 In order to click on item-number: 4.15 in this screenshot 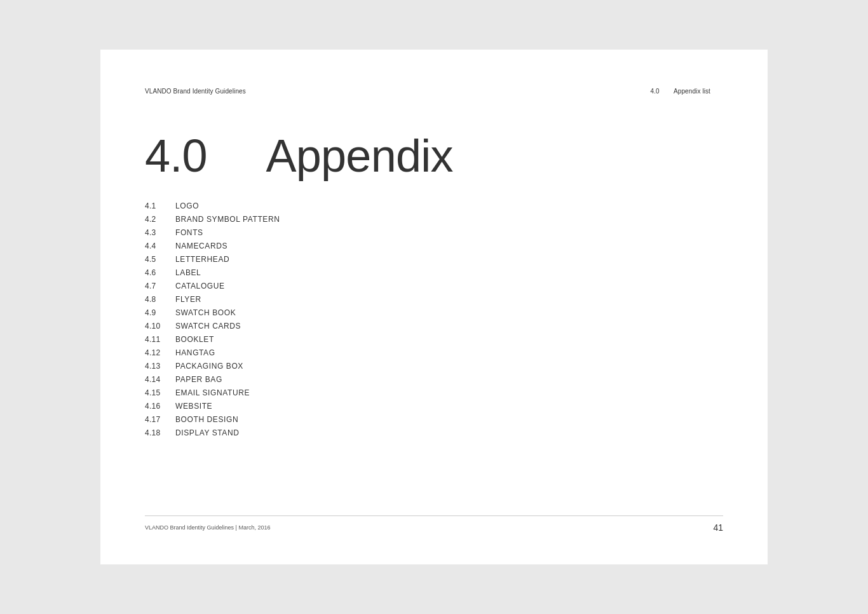, I will do `click(160, 393)`.